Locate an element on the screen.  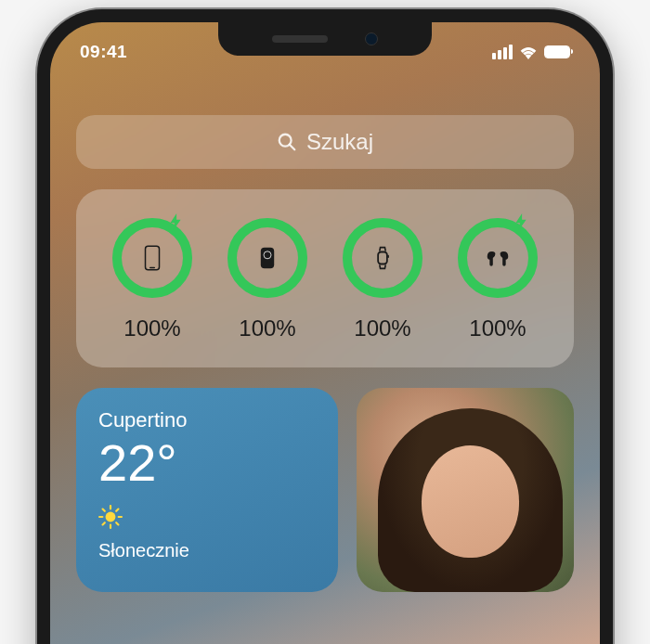
photos-widget is located at coordinates (465, 490).